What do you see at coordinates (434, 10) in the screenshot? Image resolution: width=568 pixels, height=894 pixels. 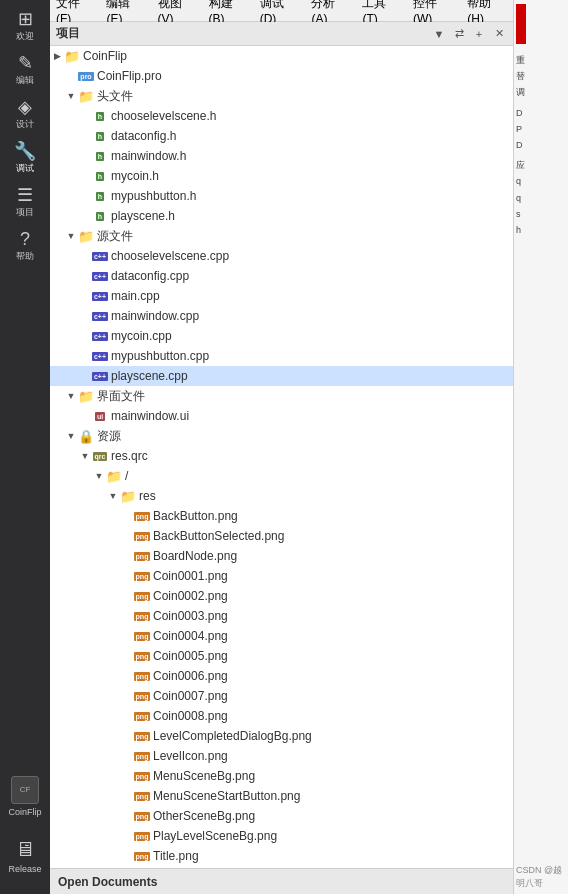 I see `menu-control: 控件(W)` at bounding box center [434, 10].